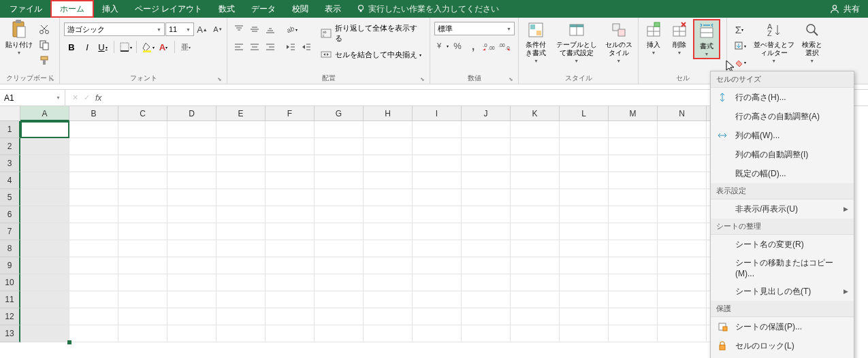 The height and width of the screenshot is (358, 868). Describe the element at coordinates (186, 47) in the screenshot. I see `phonetic-button: 亜▾` at that location.